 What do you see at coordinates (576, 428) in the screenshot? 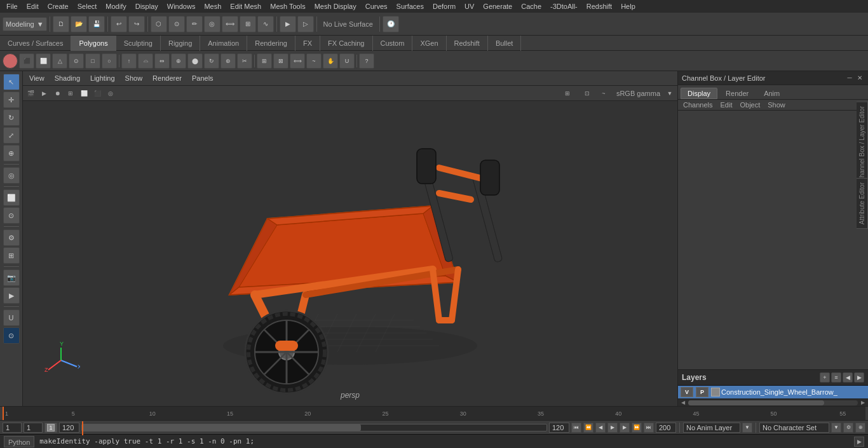
I see `go-start-button: ⏮` at bounding box center [576, 428].